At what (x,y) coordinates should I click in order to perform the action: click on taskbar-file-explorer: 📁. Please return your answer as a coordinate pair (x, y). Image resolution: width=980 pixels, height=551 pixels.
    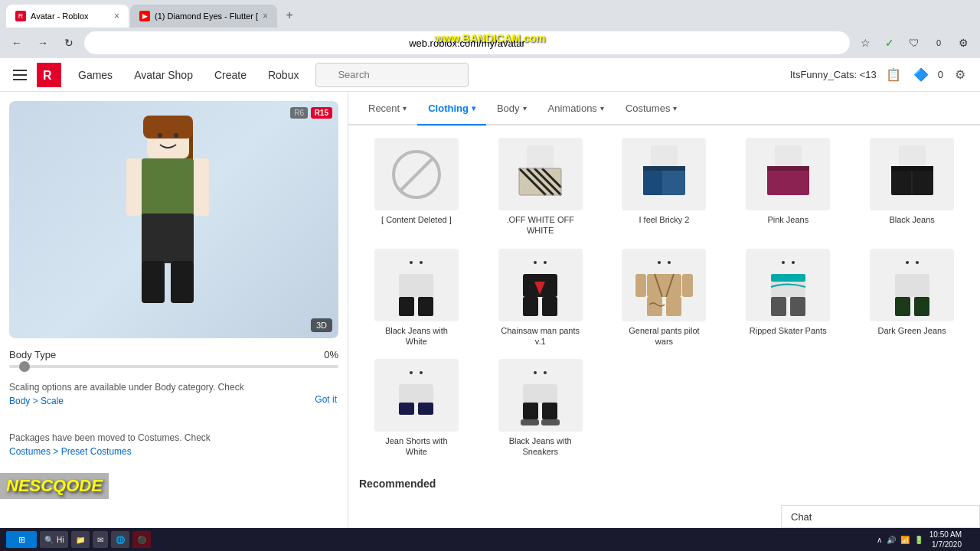
    Looking at the image, I should click on (80, 540).